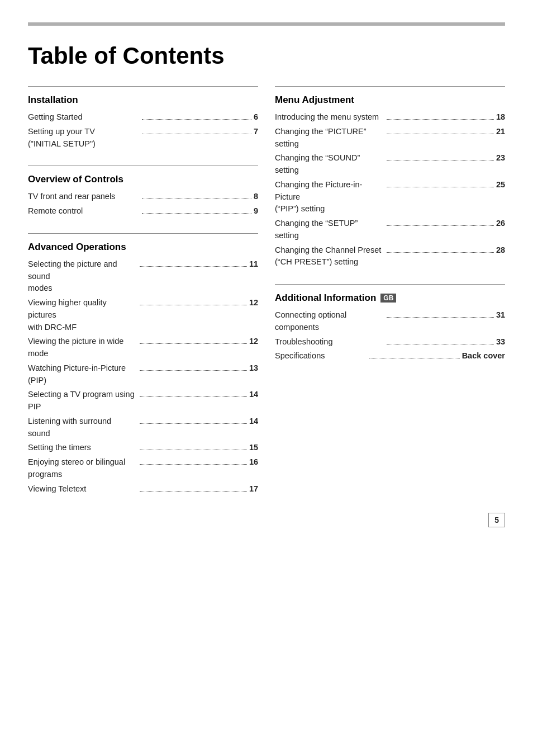 This screenshot has width=533, height=756. Describe the element at coordinates (390, 197) in the screenshot. I see `toc-entry-pip-setting: Changing the Picture-in-Picture(“PIP”) s…` at that location.